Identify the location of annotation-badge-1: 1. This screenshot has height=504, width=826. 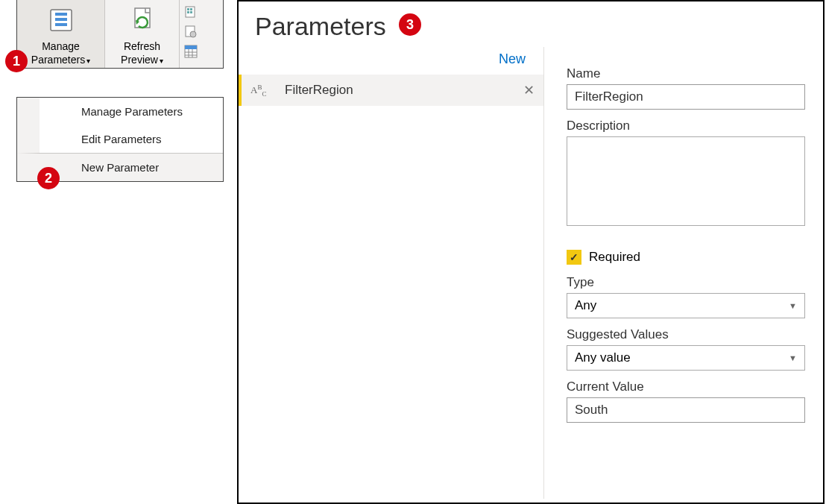
(16, 61).